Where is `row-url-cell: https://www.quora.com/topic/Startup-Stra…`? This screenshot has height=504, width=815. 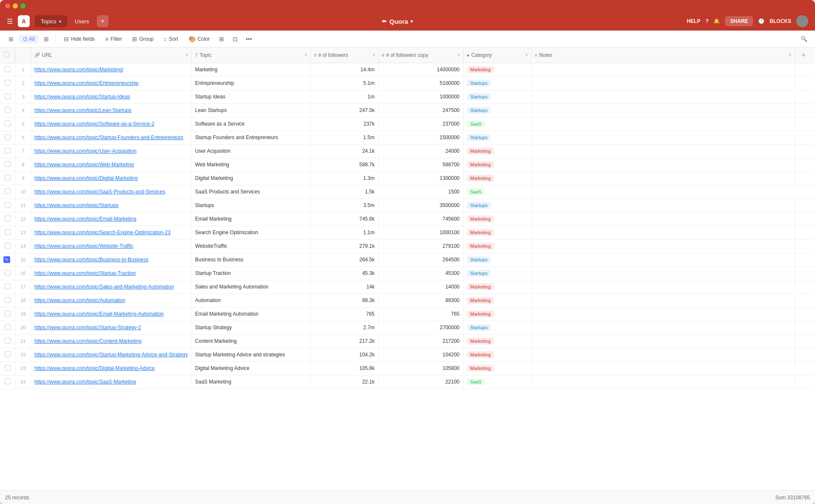 row-url-cell: https://www.quora.com/topic/Startup-Stra… is located at coordinates (111, 328).